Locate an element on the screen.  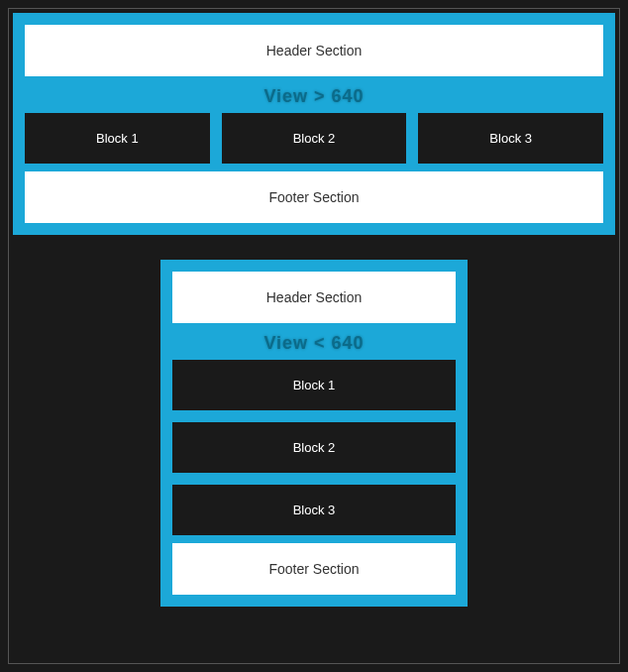
blocks-row: Block 1 Block 2 Block 3 is located at coordinates (314, 139).